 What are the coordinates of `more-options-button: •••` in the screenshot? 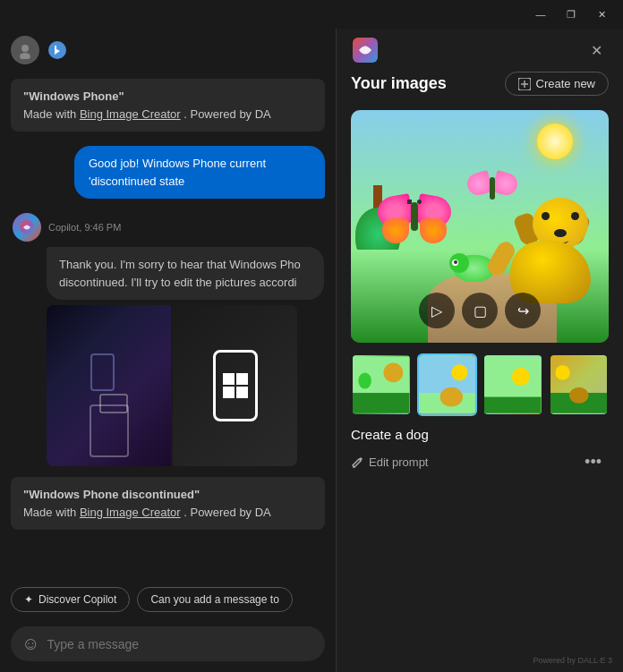 It's located at (593, 462).